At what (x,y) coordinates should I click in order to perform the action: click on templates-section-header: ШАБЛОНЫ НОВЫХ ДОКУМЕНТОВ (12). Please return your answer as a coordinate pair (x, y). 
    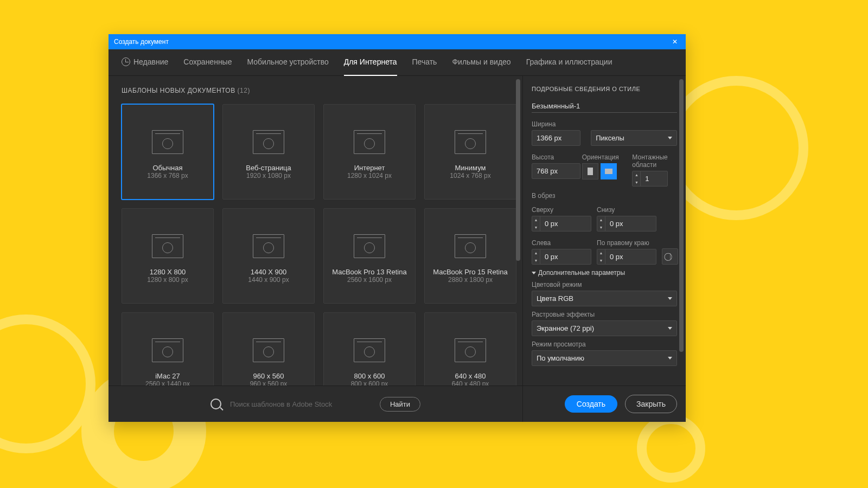
    Looking at the image, I should click on (316, 91).